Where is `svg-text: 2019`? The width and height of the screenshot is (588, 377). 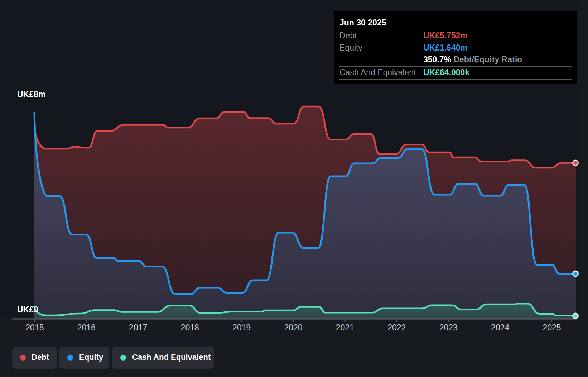 svg-text: 2019 is located at coordinates (241, 328).